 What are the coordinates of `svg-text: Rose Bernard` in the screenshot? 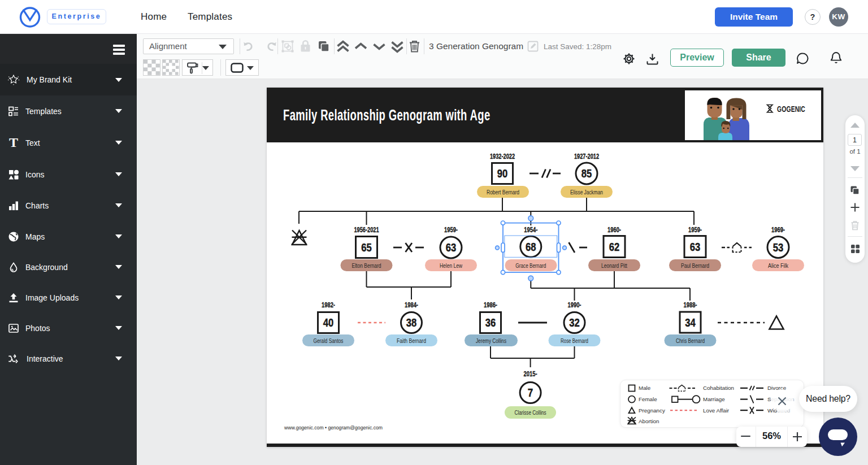 It's located at (574, 341).